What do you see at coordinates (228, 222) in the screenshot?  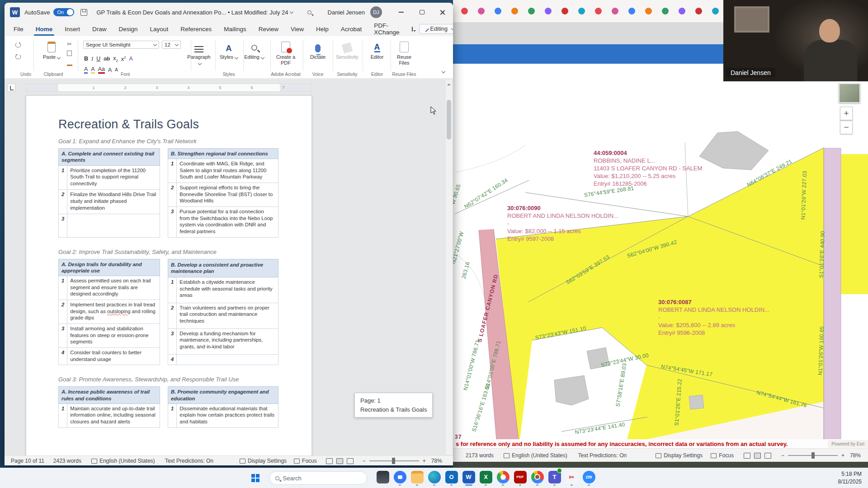 I see `table-cell: Pursue potential for a trail connection …` at bounding box center [228, 222].